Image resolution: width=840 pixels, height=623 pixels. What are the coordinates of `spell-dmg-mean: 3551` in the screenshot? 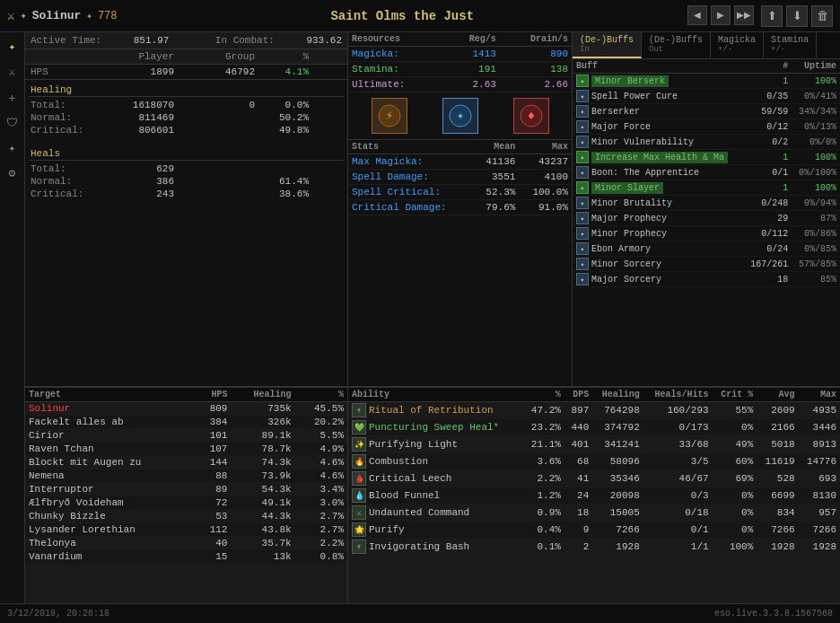 It's located at (496, 178).